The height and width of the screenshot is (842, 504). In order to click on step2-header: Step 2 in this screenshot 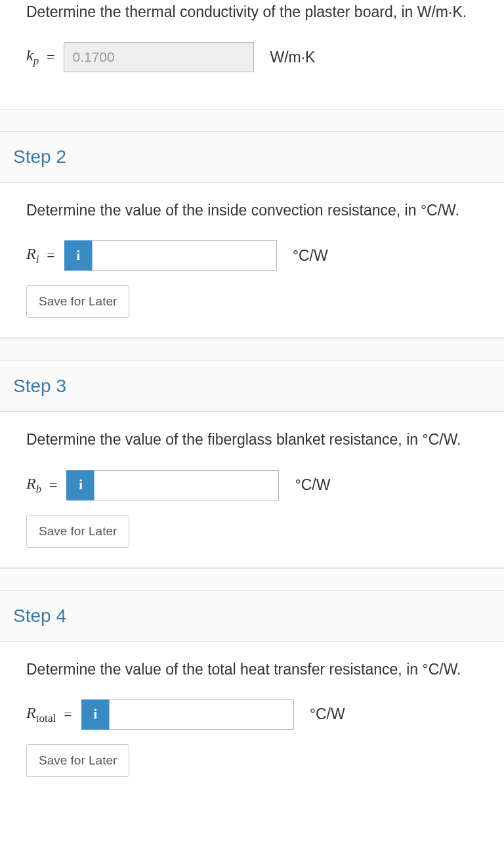, I will do `click(252, 158)`.